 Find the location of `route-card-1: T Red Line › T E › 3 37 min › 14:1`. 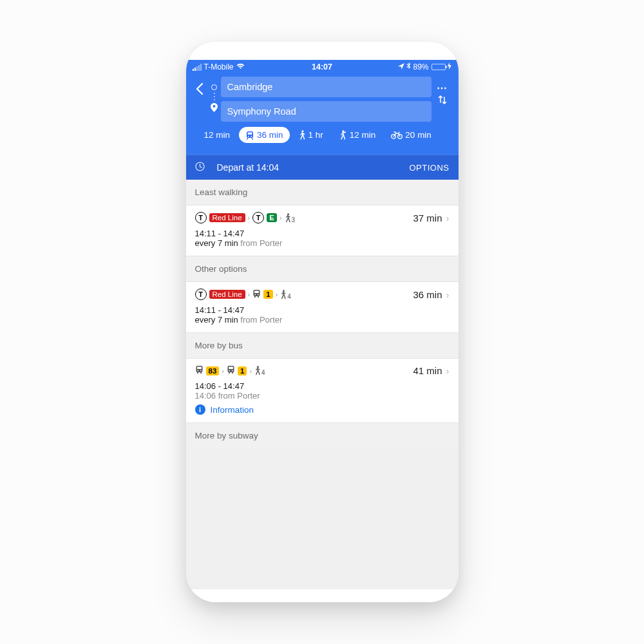

route-card-1: T Red Line › T E › 3 37 min › 14:1 is located at coordinates (322, 231).